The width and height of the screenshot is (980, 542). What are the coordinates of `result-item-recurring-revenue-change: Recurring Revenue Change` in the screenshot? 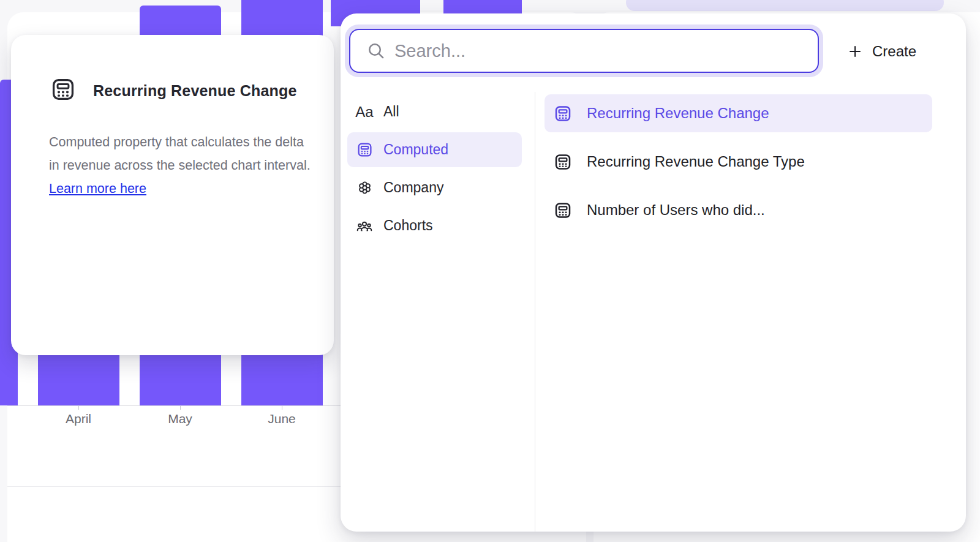 It's located at (739, 113).